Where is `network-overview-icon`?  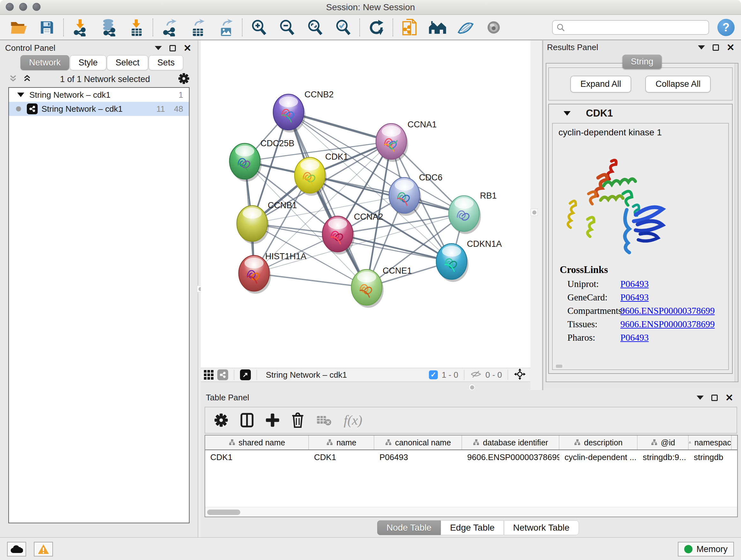
network-overview-icon is located at coordinates (223, 375).